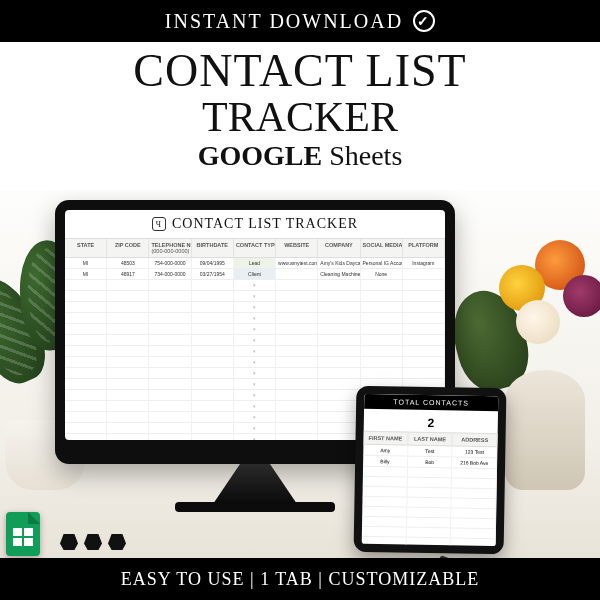  Describe the element at coordinates (300, 71) in the screenshot. I see `title-line-1: CONTACT LIST` at that location.